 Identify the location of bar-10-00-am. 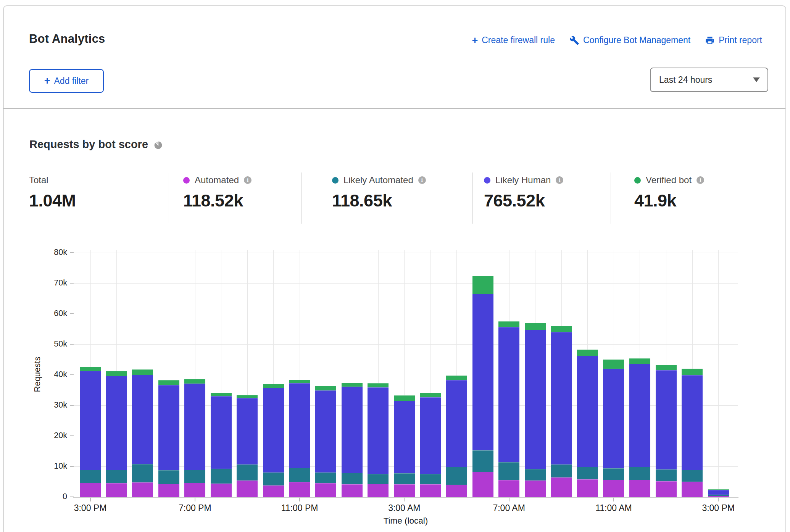
(588, 423).